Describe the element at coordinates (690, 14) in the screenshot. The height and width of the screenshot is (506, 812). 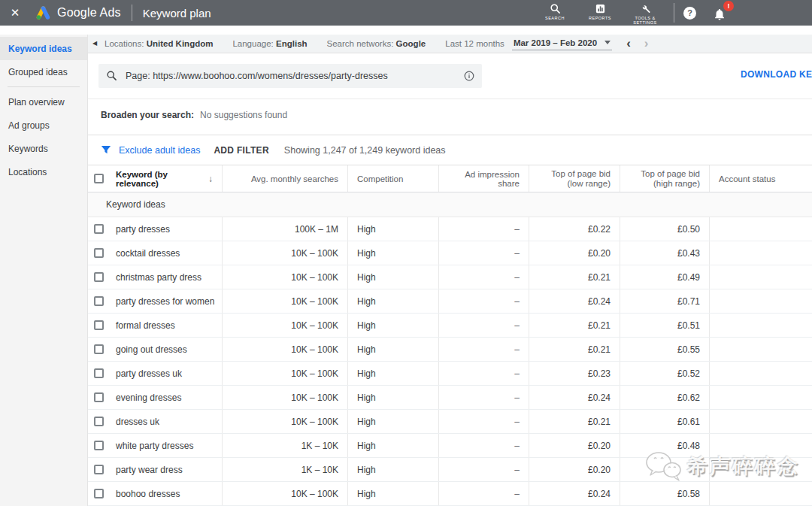
I see `help-button: ?` at that location.